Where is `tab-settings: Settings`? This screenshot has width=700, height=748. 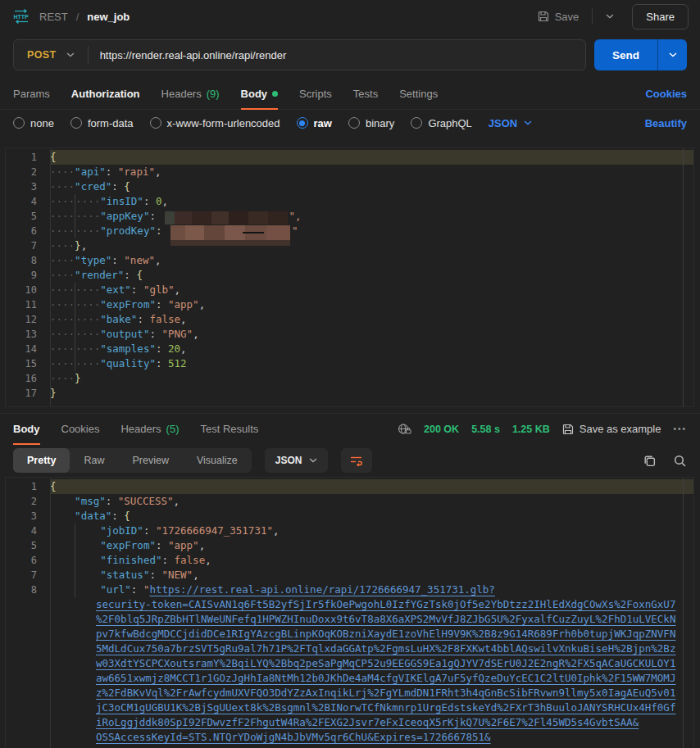
tab-settings: Settings is located at coordinates (418, 93).